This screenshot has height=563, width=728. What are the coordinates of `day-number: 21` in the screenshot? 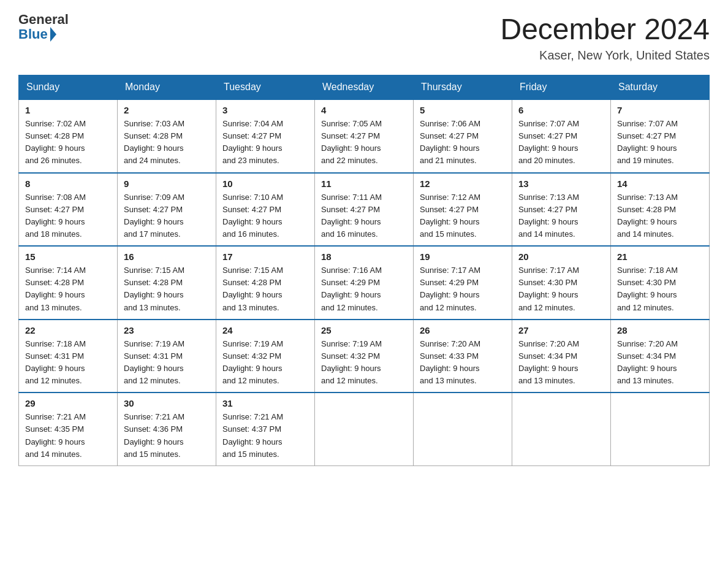 It's located at (660, 256).